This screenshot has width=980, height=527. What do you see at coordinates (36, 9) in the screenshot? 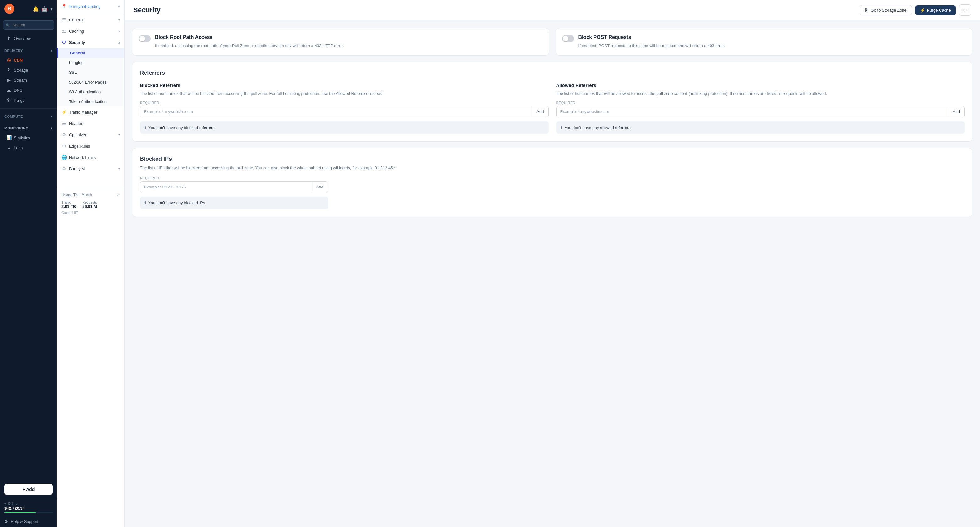
I see `notifications-icon: 🔔` at bounding box center [36, 9].